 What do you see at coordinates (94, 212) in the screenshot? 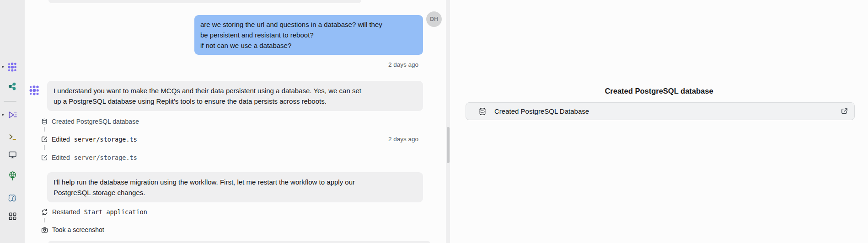
I see `action-row-restarted-workflow: Restarted Start application` at bounding box center [94, 212].